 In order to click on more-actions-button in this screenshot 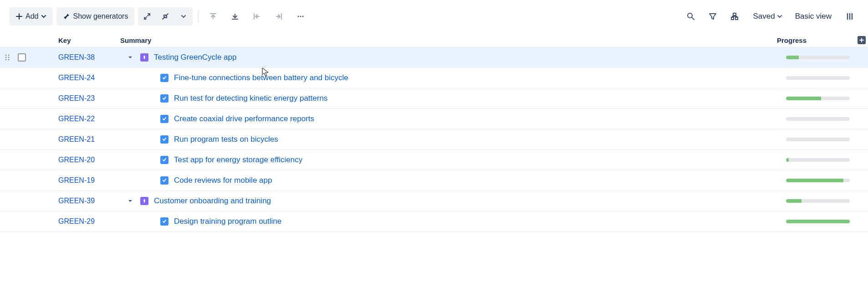, I will do `click(301, 16)`.